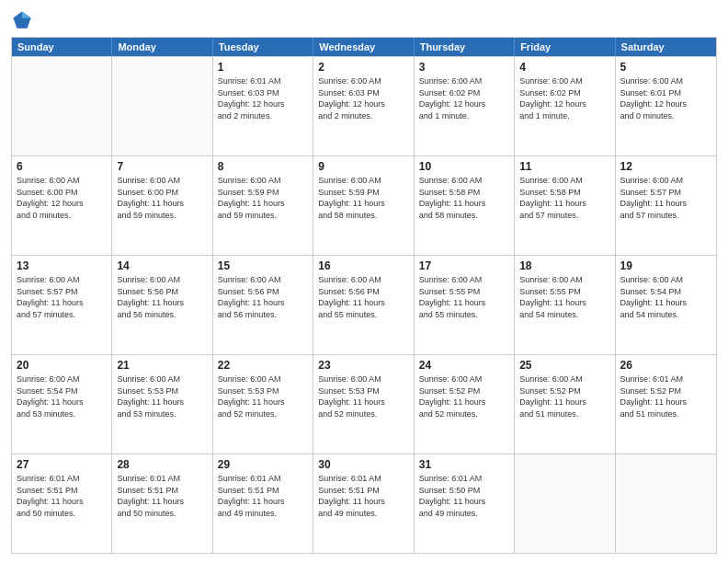 The width and height of the screenshot is (728, 563). Describe the element at coordinates (564, 167) in the screenshot. I see `day-number: 11` at that location.